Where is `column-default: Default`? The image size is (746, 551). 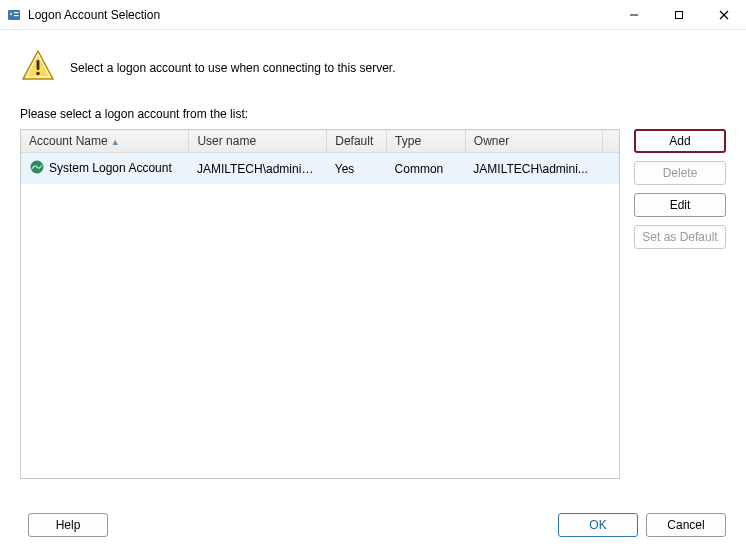
column-default: Default is located at coordinates (357, 142).